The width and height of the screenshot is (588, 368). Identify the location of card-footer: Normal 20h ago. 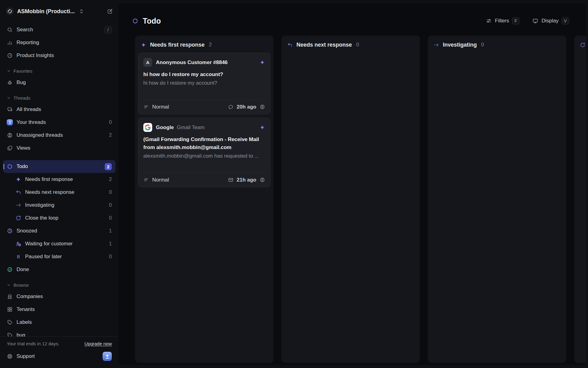
(204, 107).